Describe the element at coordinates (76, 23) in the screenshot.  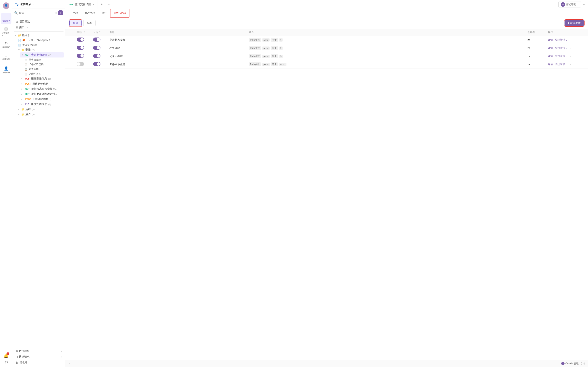
I see `panel-tab-expect: 期望` at that location.